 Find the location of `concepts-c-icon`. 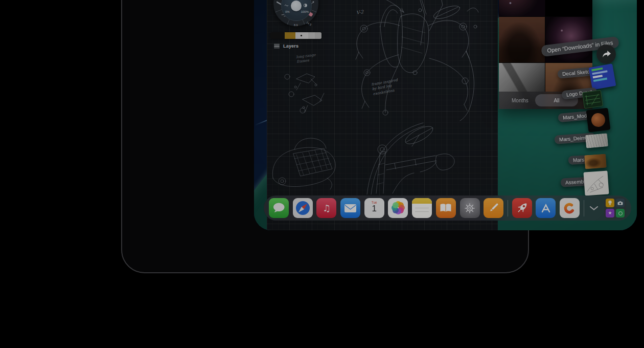

concepts-c-icon is located at coordinates (569, 208).